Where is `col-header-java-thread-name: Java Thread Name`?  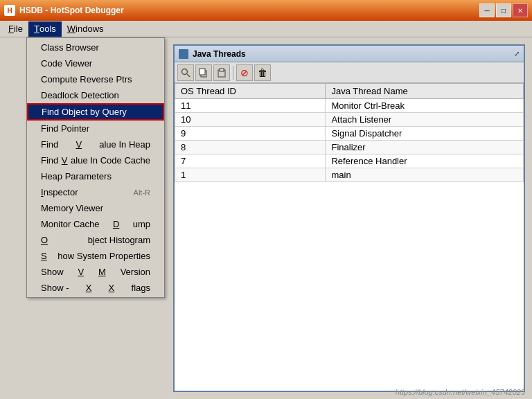 col-header-java-thread-name: Java Thread Name is located at coordinates (425, 91).